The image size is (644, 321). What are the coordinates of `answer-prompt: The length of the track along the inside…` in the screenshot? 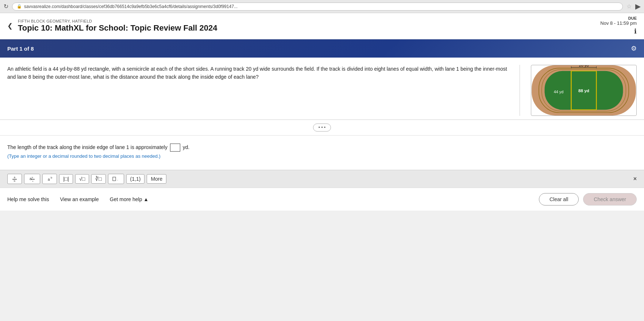 It's located at (88, 147).